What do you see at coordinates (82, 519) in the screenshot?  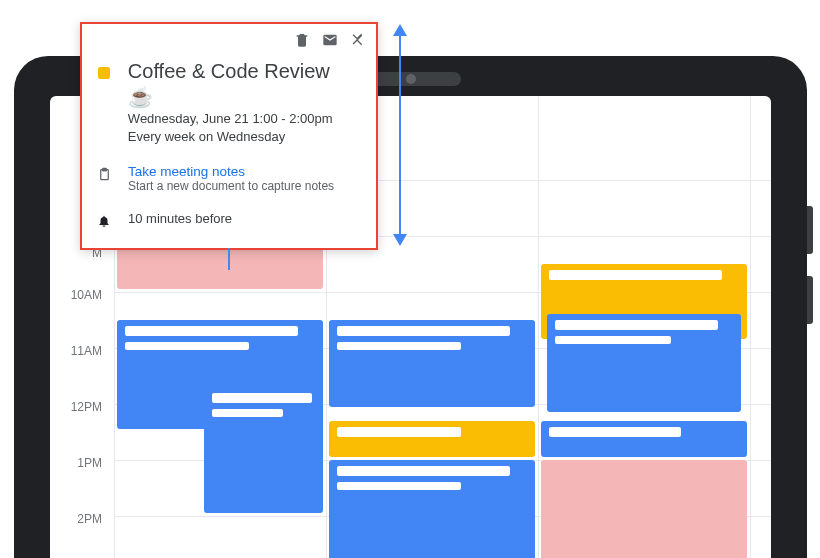 I see `time-label: 2PM` at bounding box center [82, 519].